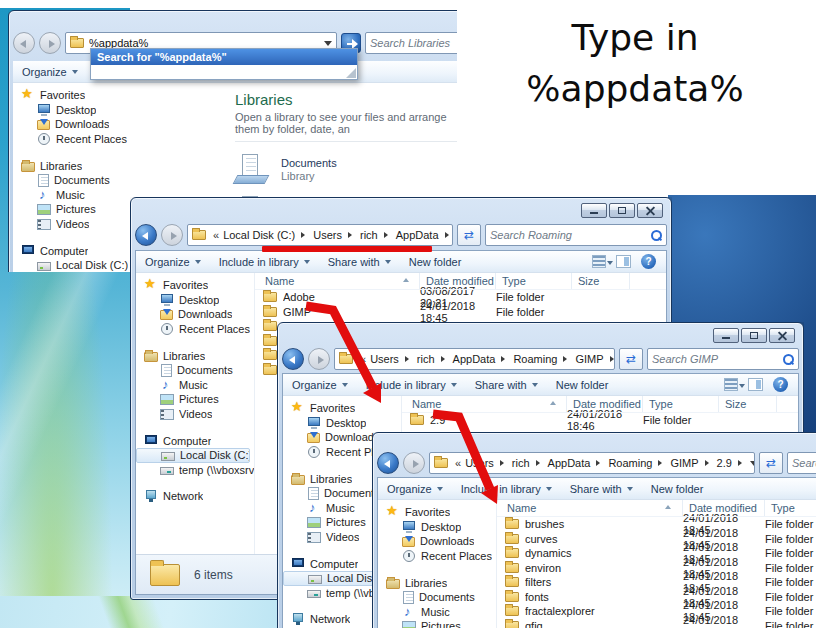 This screenshot has height=628, width=816. What do you see at coordinates (600, 420) in the screenshot?
I see `file-row: 2.9 24/01/2018 18:46 File folder` at bounding box center [600, 420].